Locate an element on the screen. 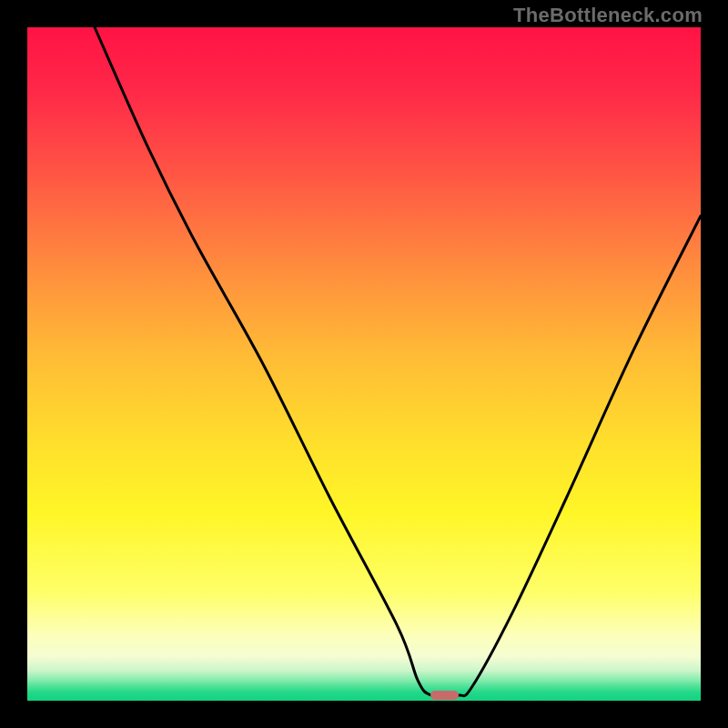  watermark-text: TheBottleneck.com is located at coordinates (608, 15).